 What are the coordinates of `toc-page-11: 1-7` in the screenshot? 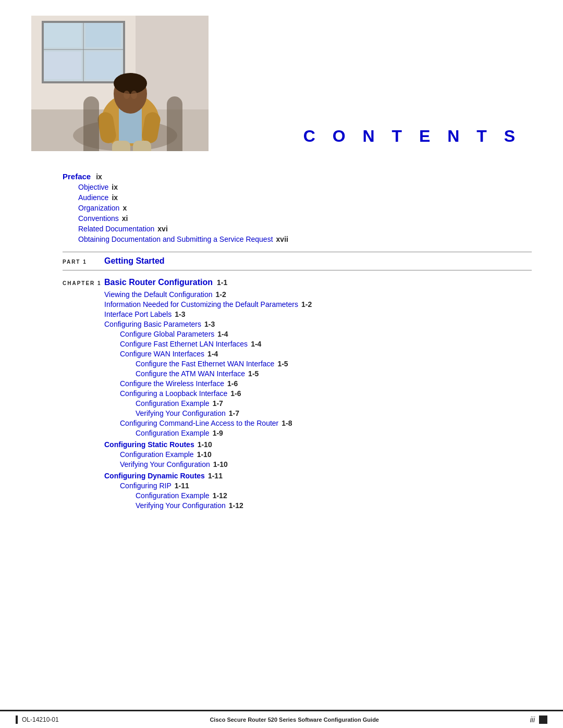 It's located at (218, 403).